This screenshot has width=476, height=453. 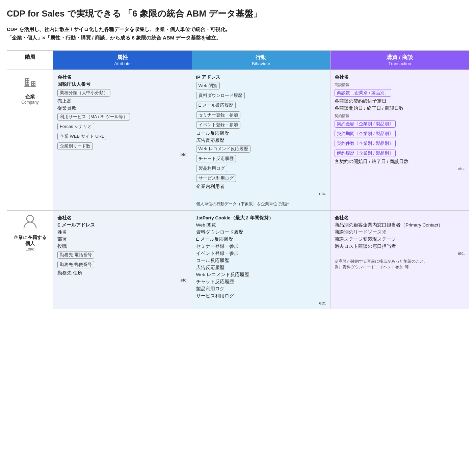 What do you see at coordinates (400, 101) in the screenshot?
I see `list-item: 各商談の契約締結予定日` at bounding box center [400, 101].